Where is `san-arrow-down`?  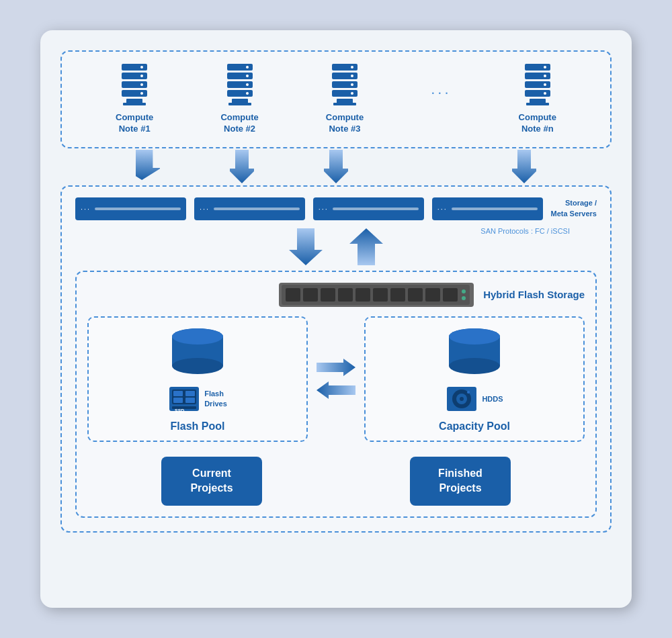
san-arrow-down is located at coordinates (306, 247).